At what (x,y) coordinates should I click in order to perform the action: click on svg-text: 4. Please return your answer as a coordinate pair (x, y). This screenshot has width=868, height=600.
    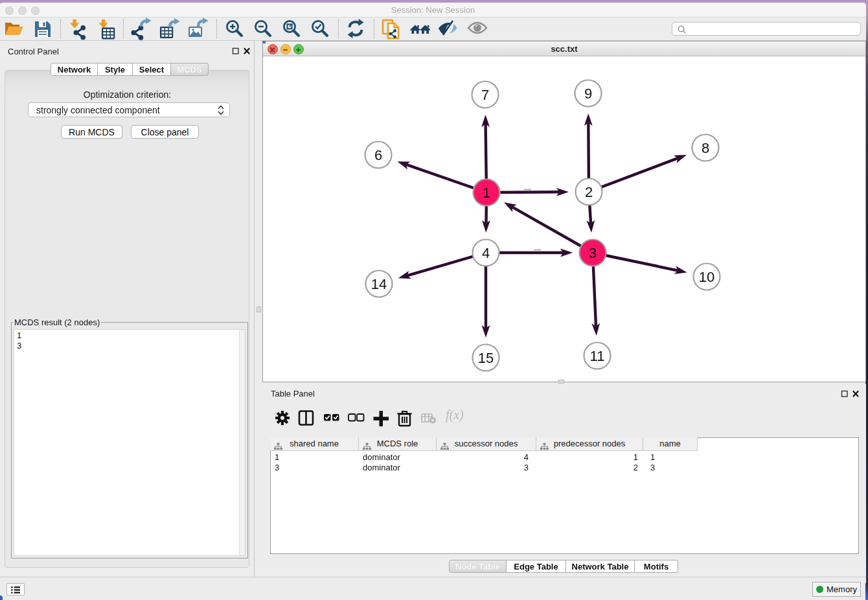
    Looking at the image, I should click on (486, 253).